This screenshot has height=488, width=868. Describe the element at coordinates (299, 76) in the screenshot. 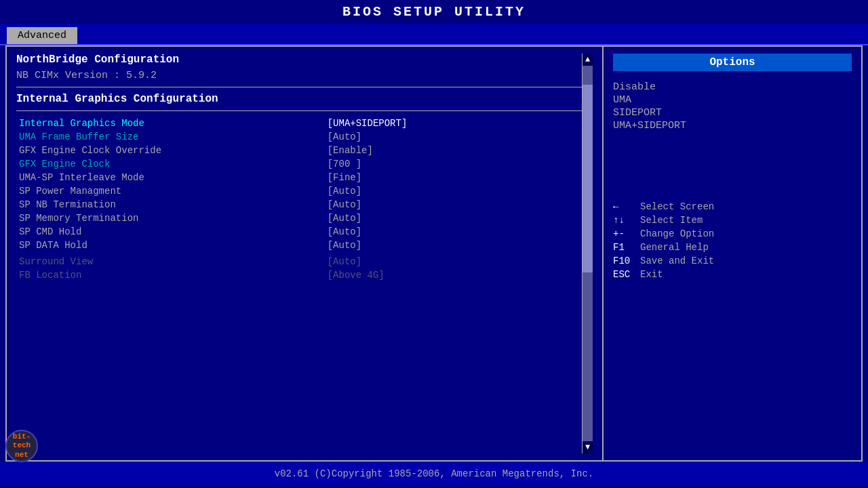

I see `version-line: NB CIMx Version : 5.9.2` at that location.